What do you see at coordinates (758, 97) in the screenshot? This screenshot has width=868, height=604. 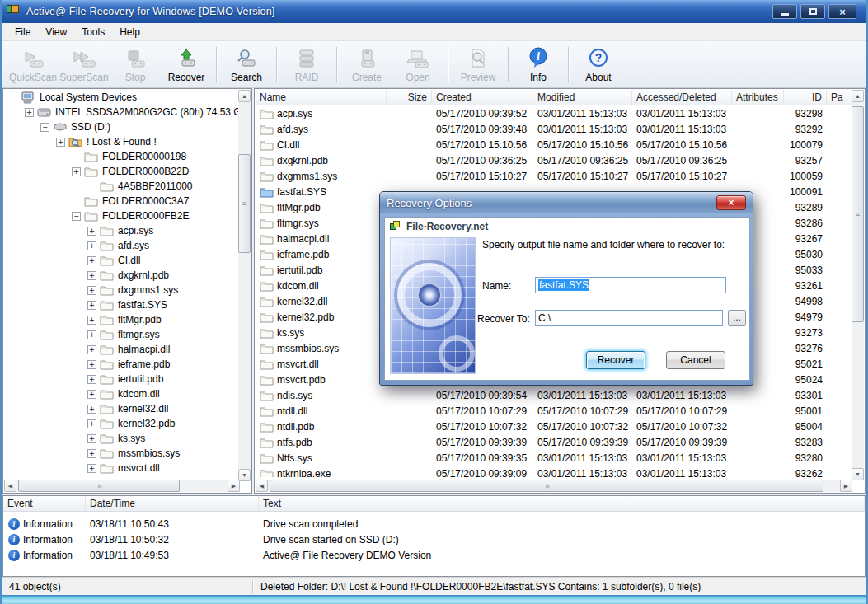 I see `column-header-attributes: Attributes` at bounding box center [758, 97].